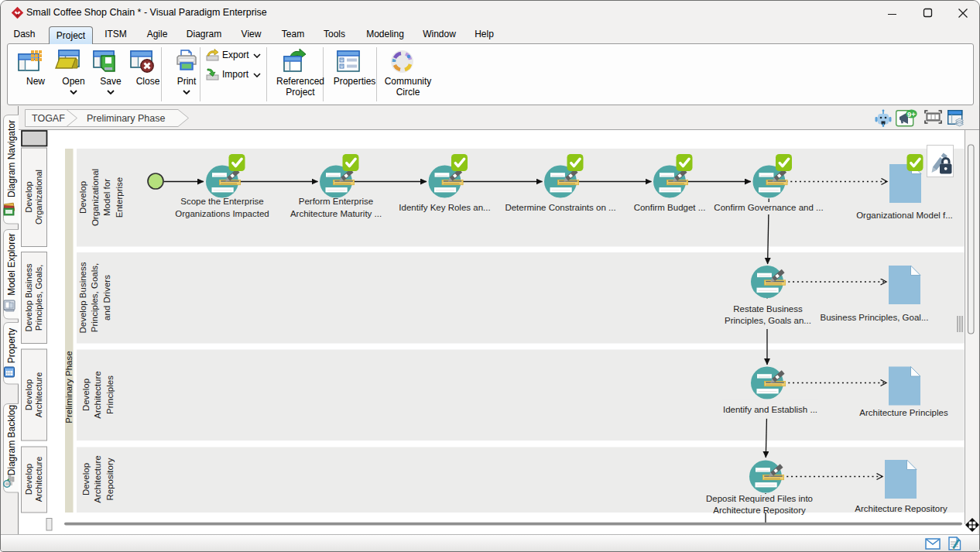 This screenshot has width=980, height=552. What do you see at coordinates (110, 478) in the screenshot?
I see `svg-text: Repository` at bounding box center [110, 478].